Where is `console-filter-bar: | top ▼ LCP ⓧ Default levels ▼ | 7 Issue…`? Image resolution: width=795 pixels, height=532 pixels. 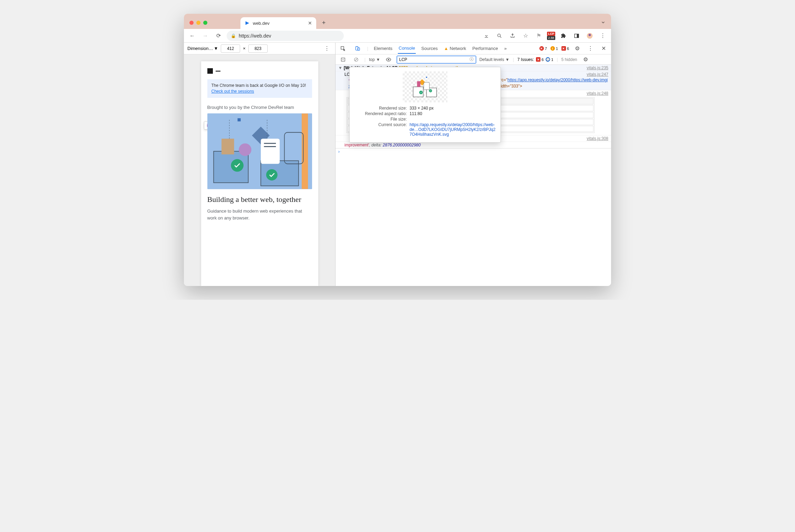
console-filter-bar: | top ▼ LCP ⓧ Default levels ▼ | 7 Issue… is located at coordinates (473, 60).